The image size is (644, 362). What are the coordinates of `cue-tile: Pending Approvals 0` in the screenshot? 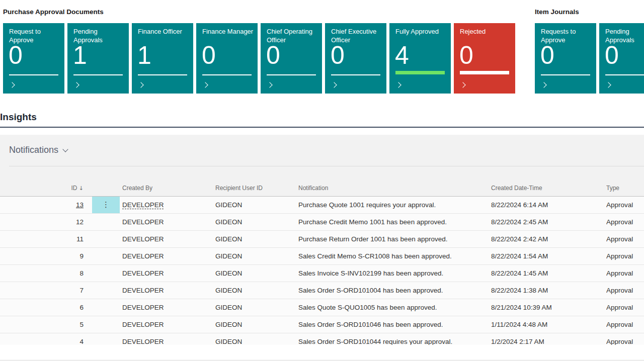 It's located at (622, 58).